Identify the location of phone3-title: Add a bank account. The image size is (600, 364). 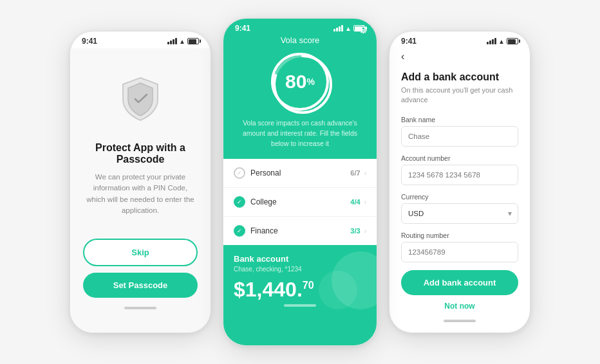
(460, 77).